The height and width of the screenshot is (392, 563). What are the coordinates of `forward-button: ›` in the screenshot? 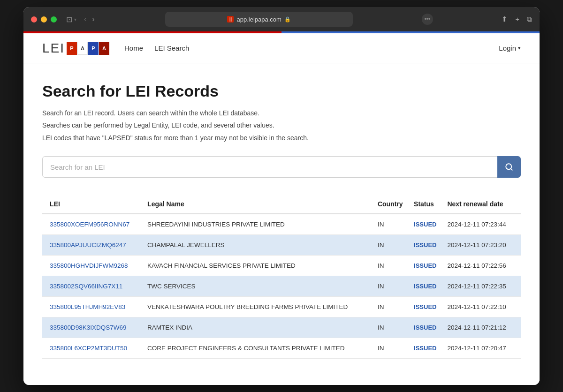 It's located at (93, 19).